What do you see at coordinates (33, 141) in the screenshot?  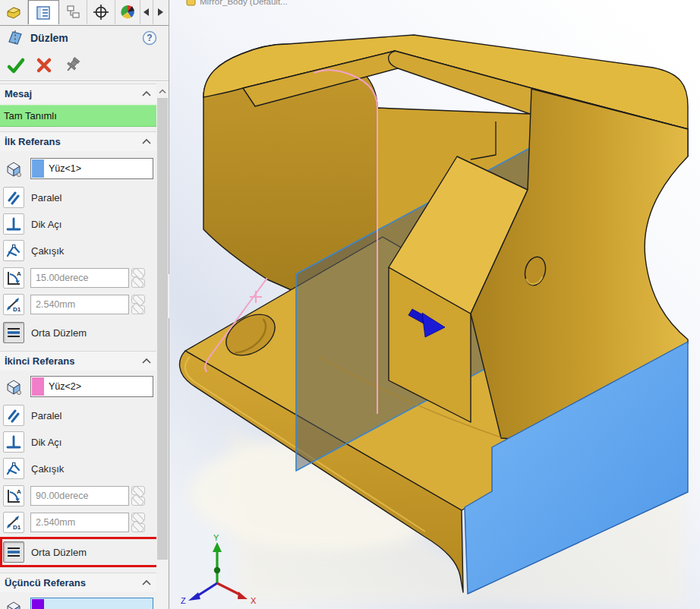 I see `section-title: İlk Referans` at bounding box center [33, 141].